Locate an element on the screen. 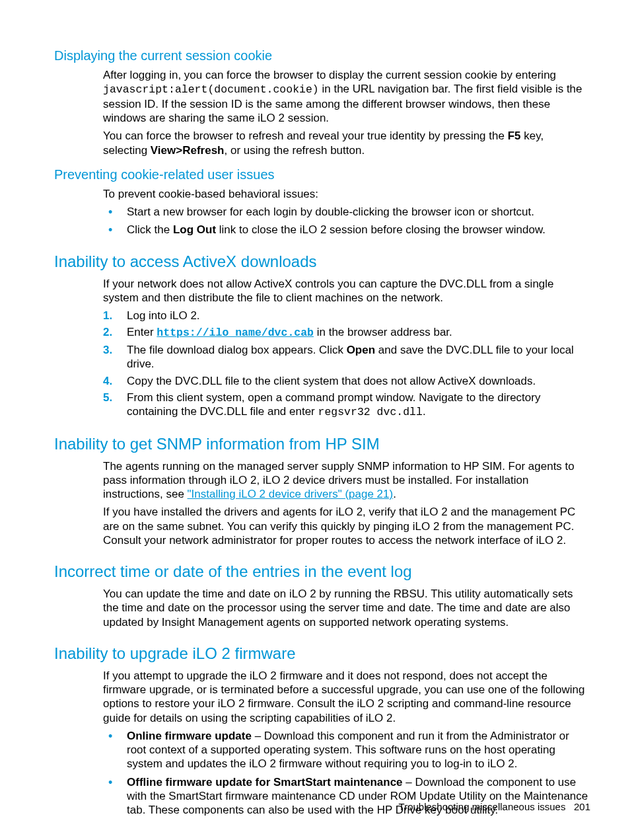 The height and width of the screenshot is (840, 630). text: Copy the DVC.DLL file to the client syst… is located at coordinates (332, 381).